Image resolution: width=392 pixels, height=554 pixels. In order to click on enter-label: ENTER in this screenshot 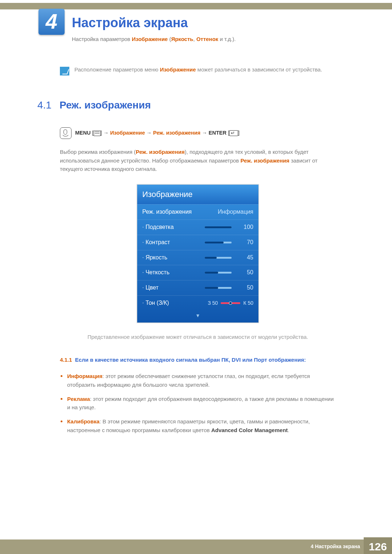, I will do `click(218, 133)`.